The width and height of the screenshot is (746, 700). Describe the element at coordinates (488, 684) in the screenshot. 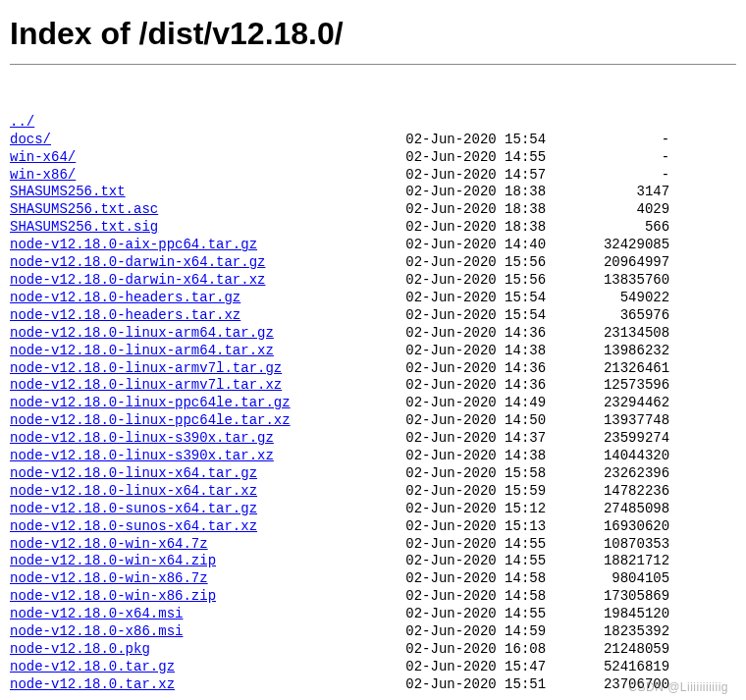

I see `file-date: 02-Jun-2020 15:51` at that location.